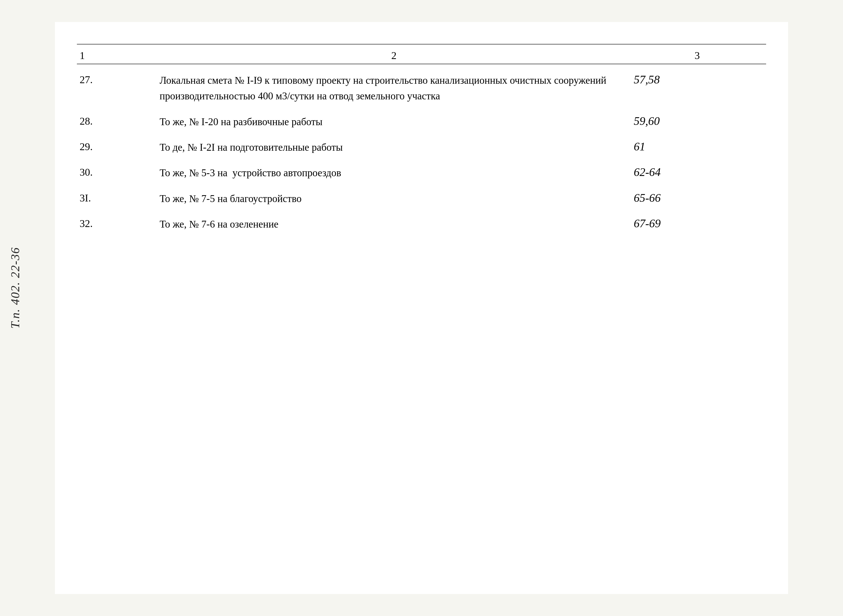 The width and height of the screenshot is (843, 616). I want to click on column-headers: 1 2 3, so click(422, 54).